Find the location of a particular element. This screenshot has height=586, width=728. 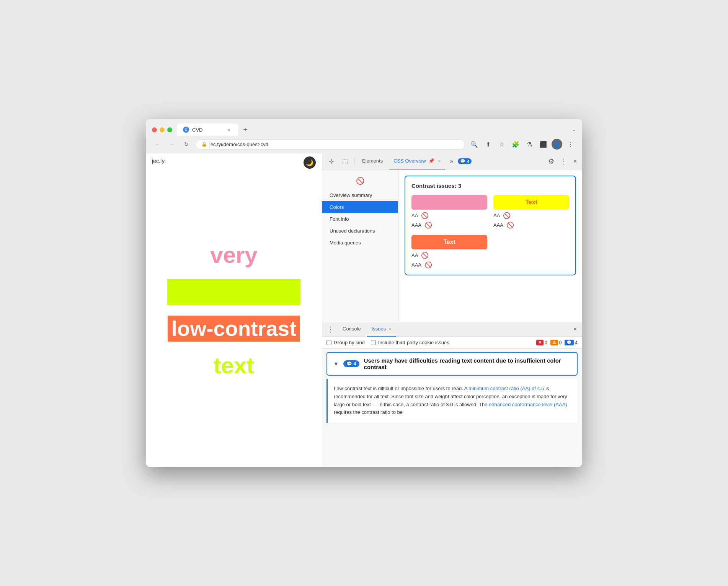

contrast-item-orange: Text AA 🚫 AAA 🚫 is located at coordinates (449, 252).